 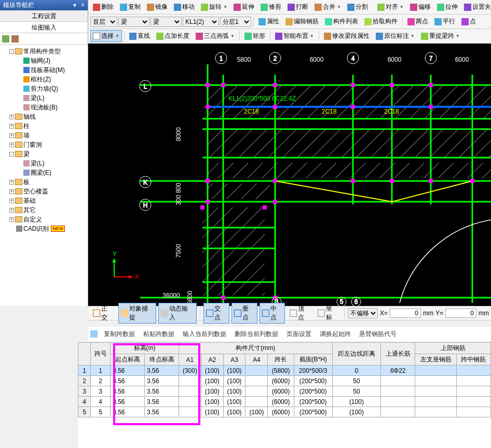 What do you see at coordinates (44, 16) in the screenshot?
I see `tab-project-settings: 工程设置` at bounding box center [44, 16].